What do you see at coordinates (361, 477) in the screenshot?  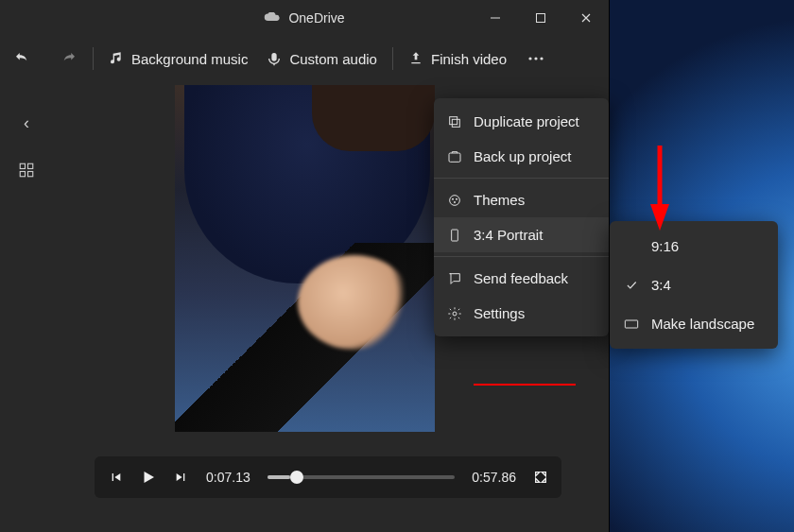 I see `seek-slider` at bounding box center [361, 477].